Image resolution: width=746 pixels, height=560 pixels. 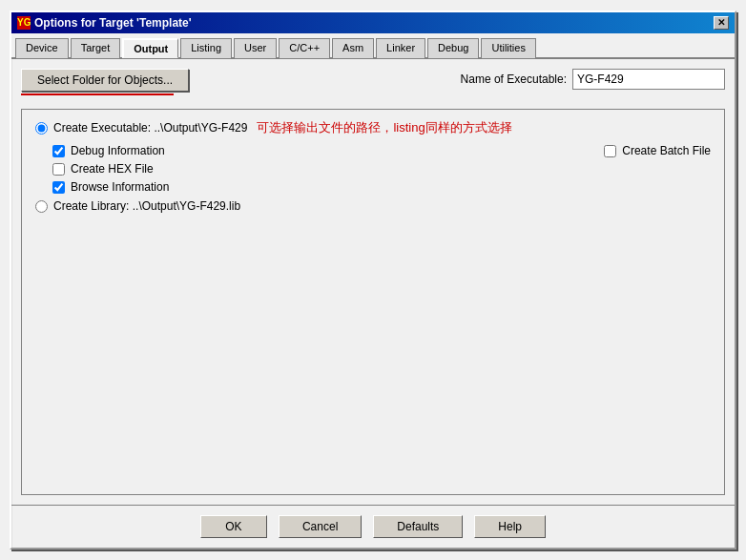 What do you see at coordinates (59, 187) in the screenshot?
I see `browse-info-checkbox` at bounding box center [59, 187].